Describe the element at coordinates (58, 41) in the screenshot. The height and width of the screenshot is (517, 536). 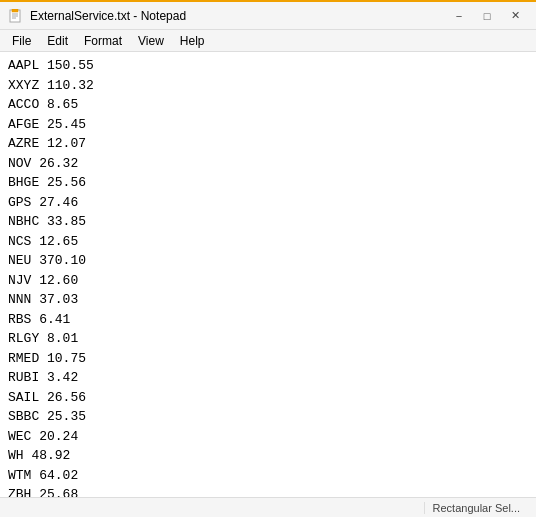
I see `menu-item-edit: Edit` at that location.